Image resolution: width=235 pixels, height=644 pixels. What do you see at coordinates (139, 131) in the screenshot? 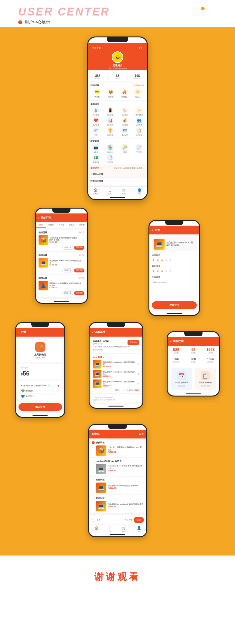
I see `service-item: 📋 线下订单` at bounding box center [139, 131].